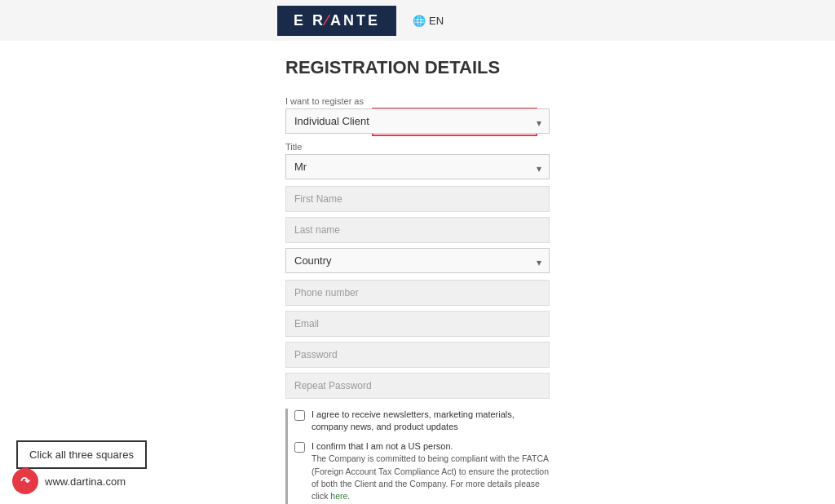 The width and height of the screenshot is (835, 504). I want to click on register-as-wrapper: Individual Client, so click(418, 122).